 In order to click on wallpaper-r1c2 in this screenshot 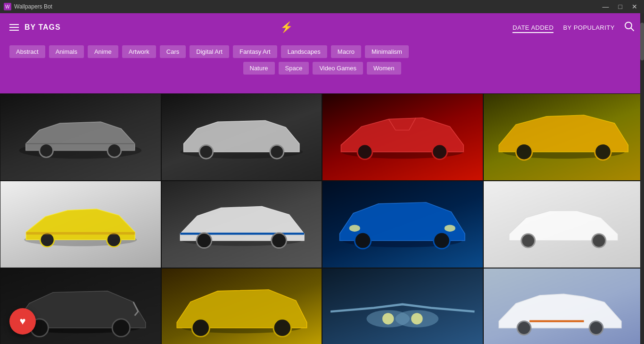, I will do `click(242, 137)`.